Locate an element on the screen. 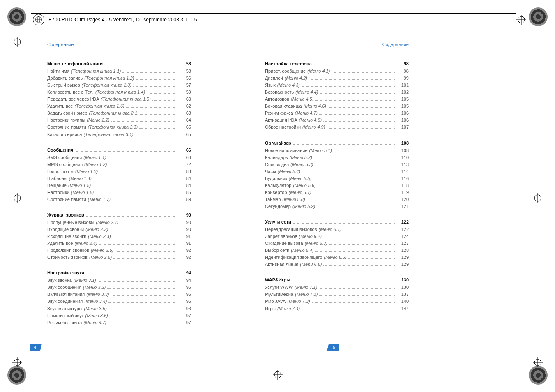  toc-entry: Звук сообщения(Меню 3.2)95 is located at coordinates (119, 288).